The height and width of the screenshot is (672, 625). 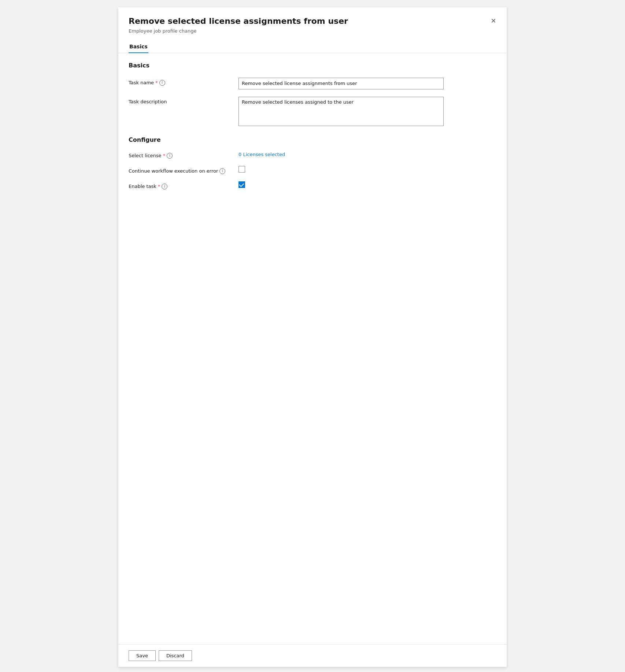 I want to click on configure-title: Configure, so click(x=312, y=140).